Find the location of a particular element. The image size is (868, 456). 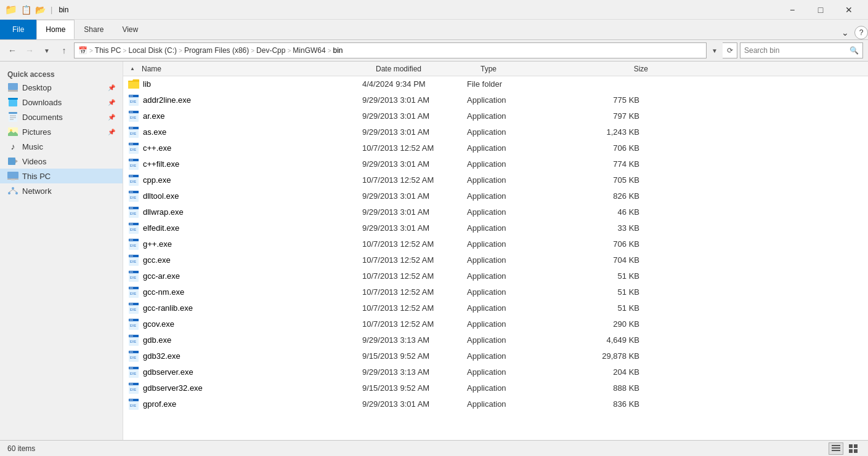

forward-button: → is located at coordinates (30, 50).